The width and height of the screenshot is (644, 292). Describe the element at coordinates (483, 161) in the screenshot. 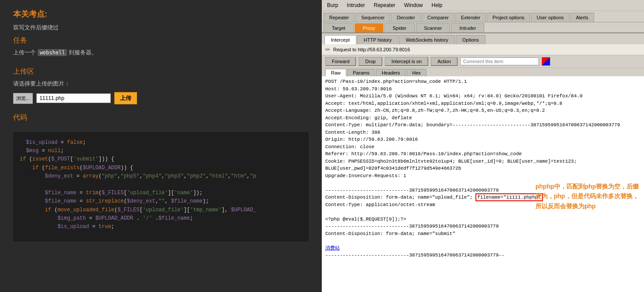

I see `req-line-12: Cookie: PHPSESSID=qho2n3t8b6mlnltvte92to…` at that location.